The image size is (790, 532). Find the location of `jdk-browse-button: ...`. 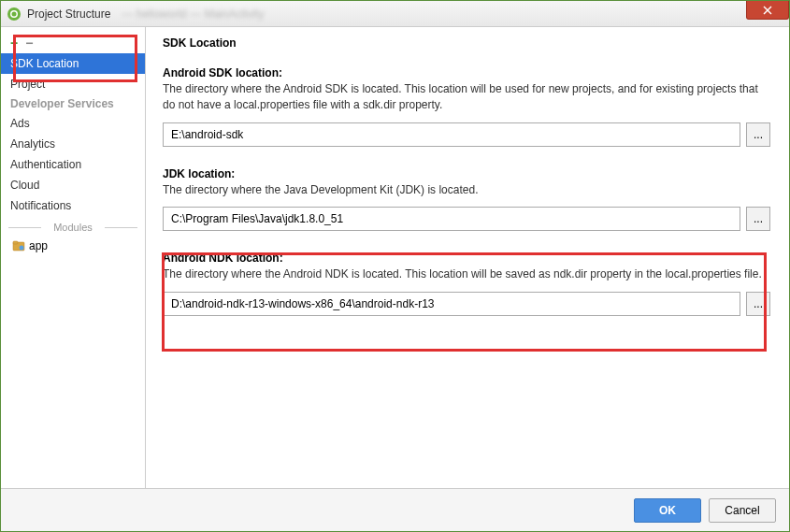

jdk-browse-button: ... is located at coordinates (758, 219).